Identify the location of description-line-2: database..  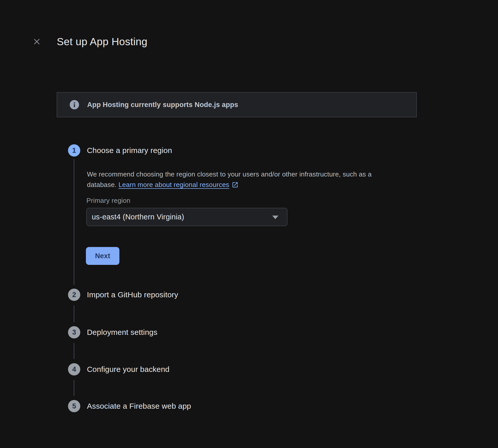
(103, 185).